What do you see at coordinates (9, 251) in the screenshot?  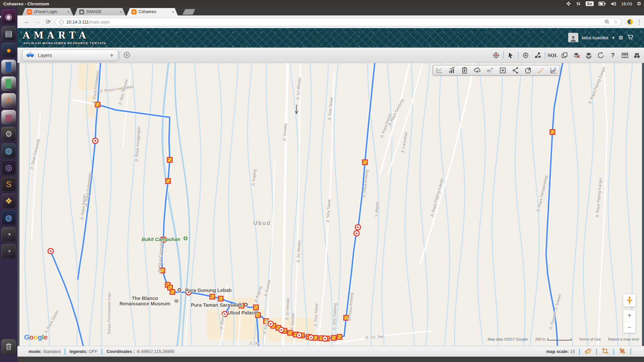 I see `launcher-item-disk-image: ◔` at bounding box center [9, 251].